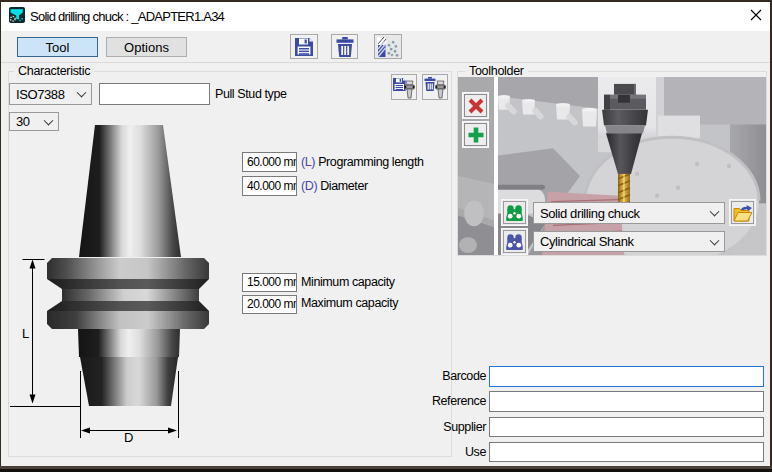  I want to click on svg-text: D, so click(128, 438).